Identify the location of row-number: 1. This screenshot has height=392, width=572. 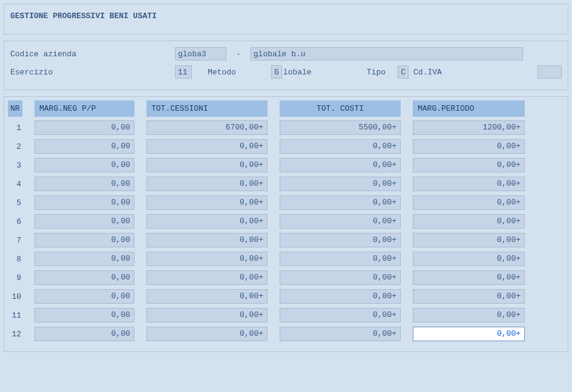
(15, 128).